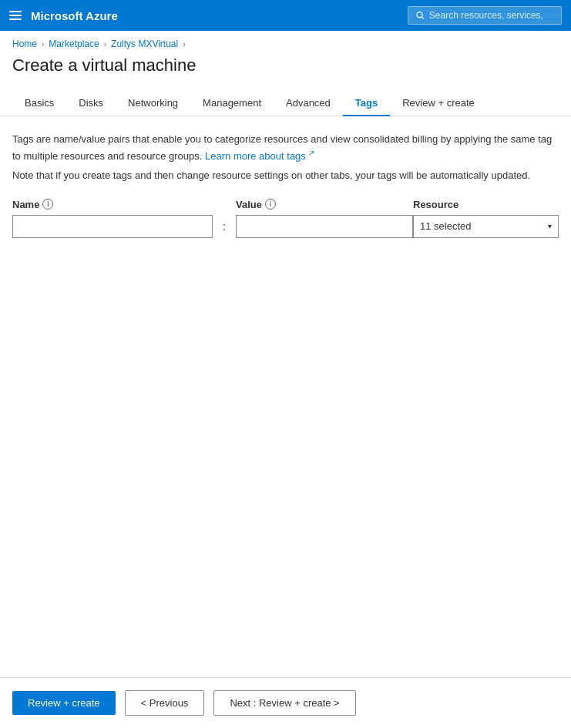  Describe the element at coordinates (438, 103) in the screenshot. I see `tab-review: Review + create` at that location.